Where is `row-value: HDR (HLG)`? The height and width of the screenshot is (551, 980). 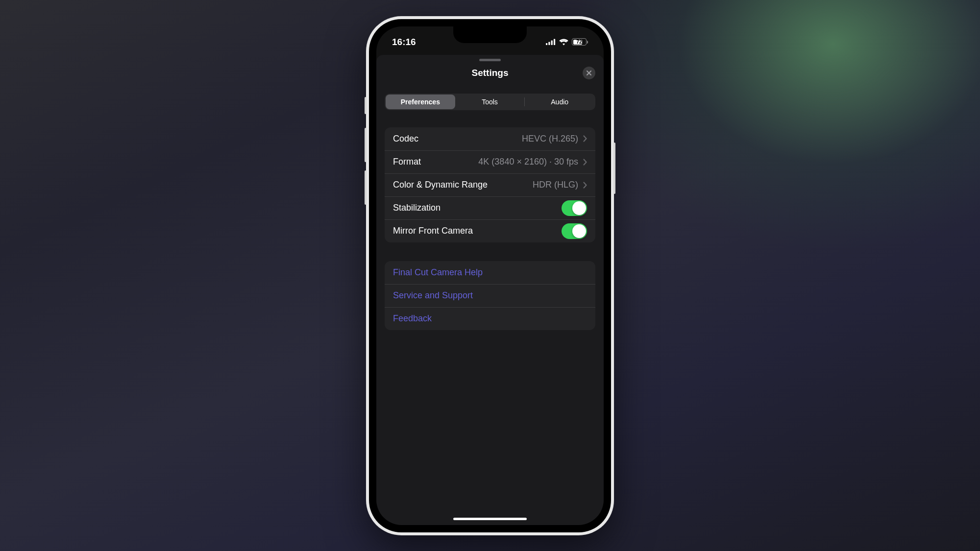 row-value: HDR (HLG) is located at coordinates (556, 185).